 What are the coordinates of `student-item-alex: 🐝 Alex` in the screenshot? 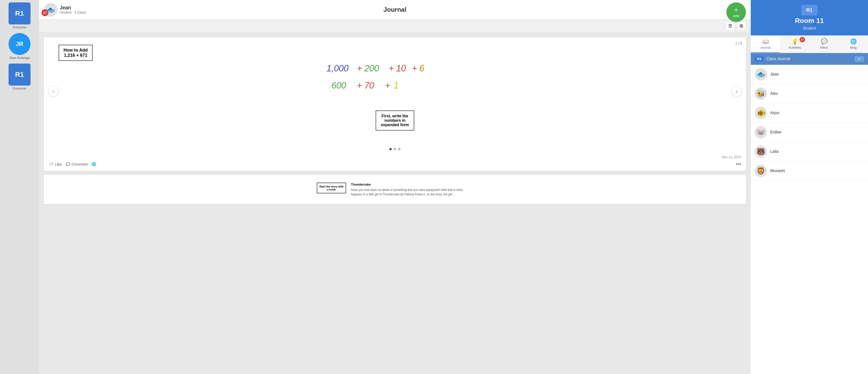 It's located at (809, 94).